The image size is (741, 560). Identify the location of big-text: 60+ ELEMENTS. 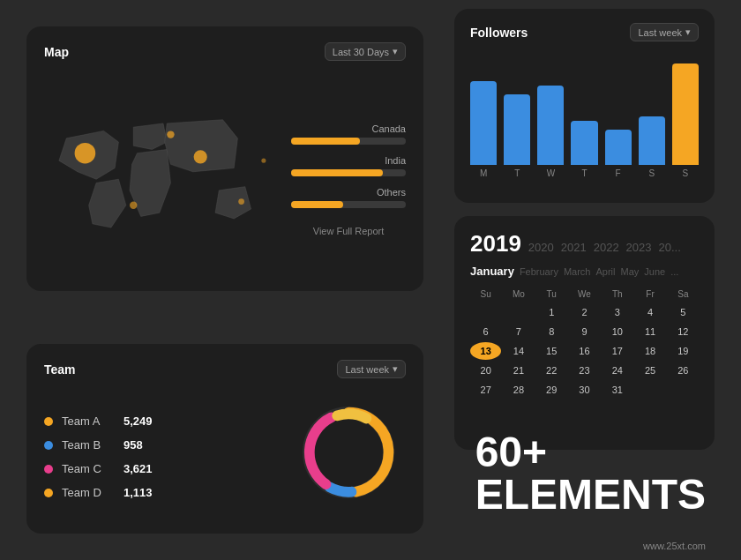
(591, 474).